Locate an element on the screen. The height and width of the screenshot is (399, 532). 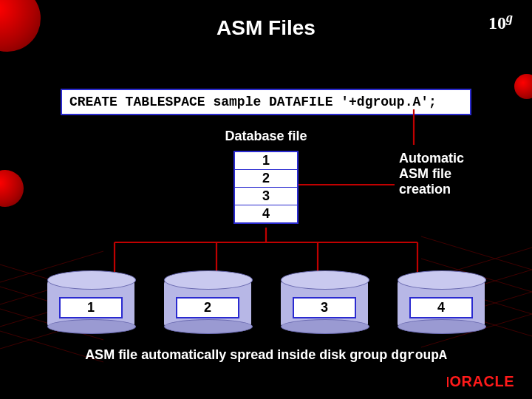
caption-text: ASM file automatically spread inside dis… is located at coordinates (238, 355).